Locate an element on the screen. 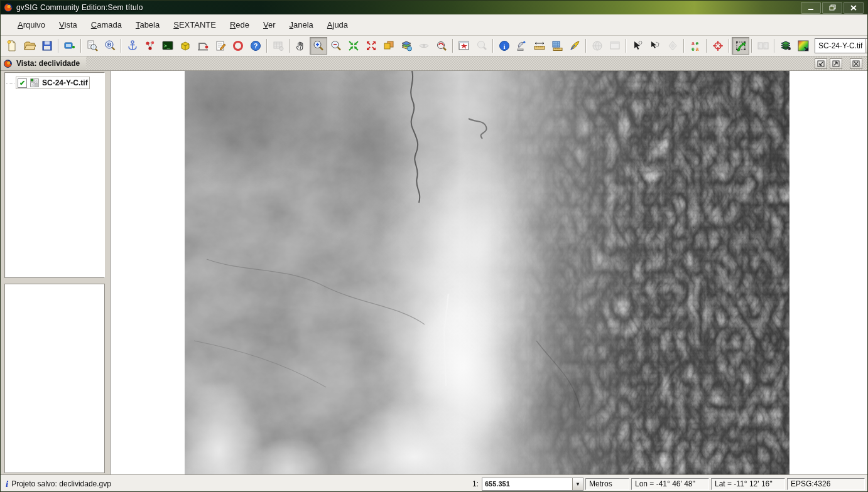 This screenshot has height=492, width=868. vista-close-button is located at coordinates (856, 64).